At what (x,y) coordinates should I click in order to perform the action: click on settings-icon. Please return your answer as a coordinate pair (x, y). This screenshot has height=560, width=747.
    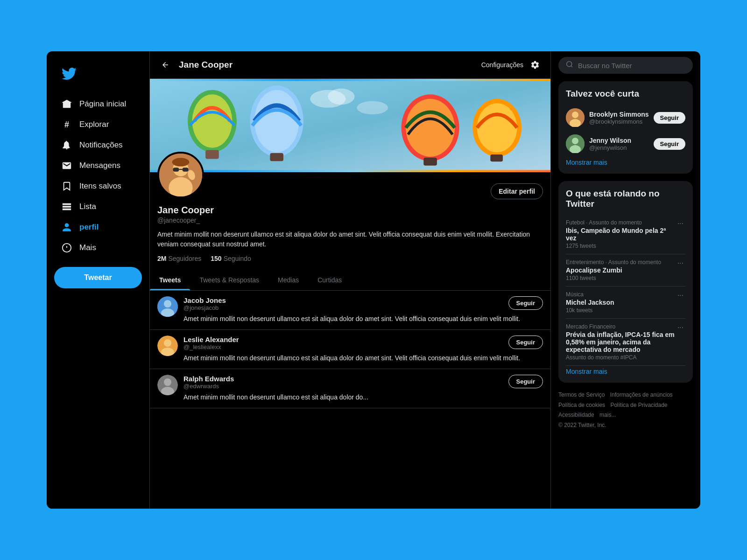
    Looking at the image, I should click on (535, 65).